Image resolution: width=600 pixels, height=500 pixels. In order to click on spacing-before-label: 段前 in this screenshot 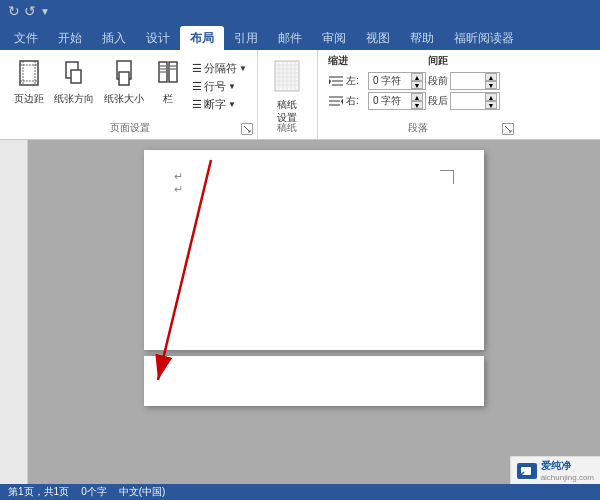, I will do `click(438, 81)`.